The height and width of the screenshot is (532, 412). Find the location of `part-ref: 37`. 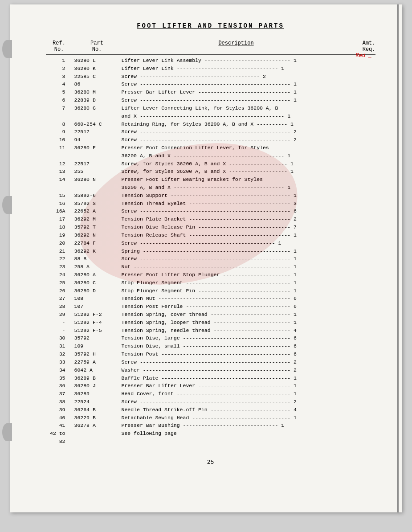

part-ref: 37 is located at coordinates (59, 394).